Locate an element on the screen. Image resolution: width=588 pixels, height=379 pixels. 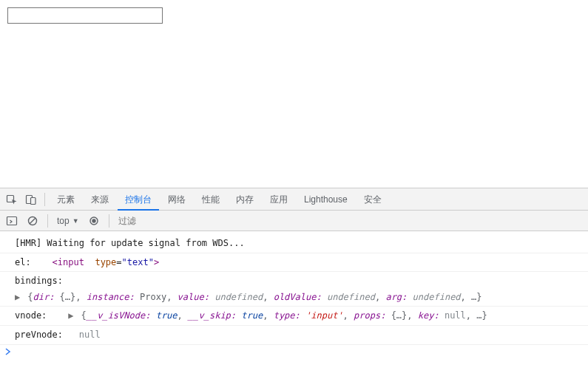
tab-performance: 性能 is located at coordinates (211, 199).